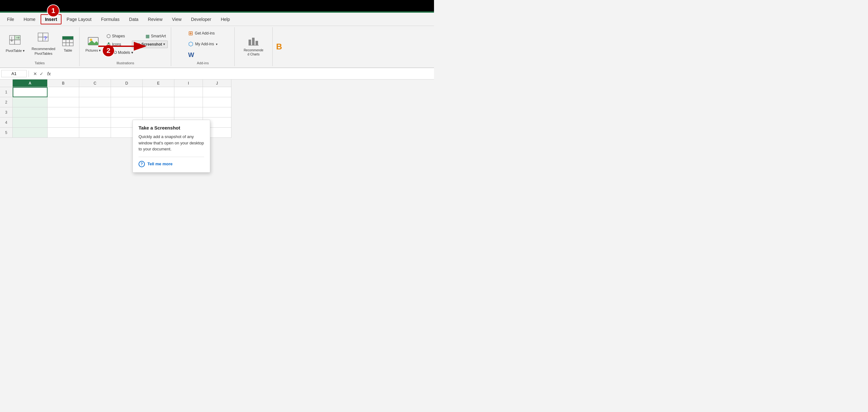 The image size is (868, 412). What do you see at coordinates (95, 92) in the screenshot?
I see `cell-c1` at bounding box center [95, 92].